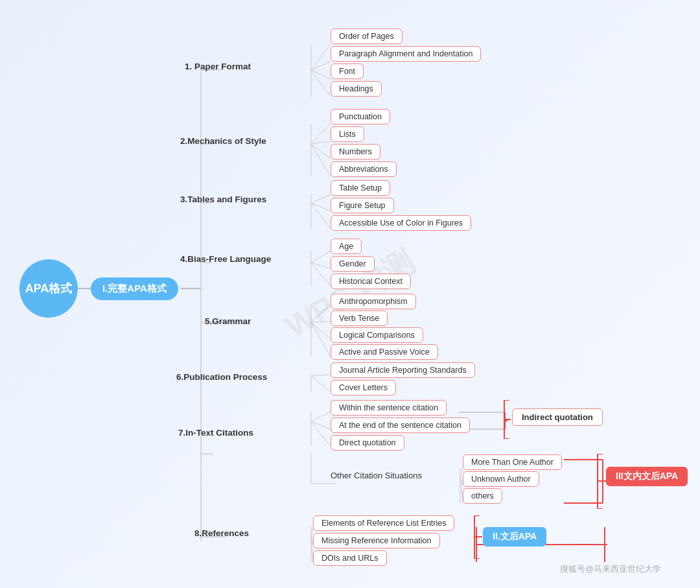  I want to click on leaf-others: others, so click(482, 496).